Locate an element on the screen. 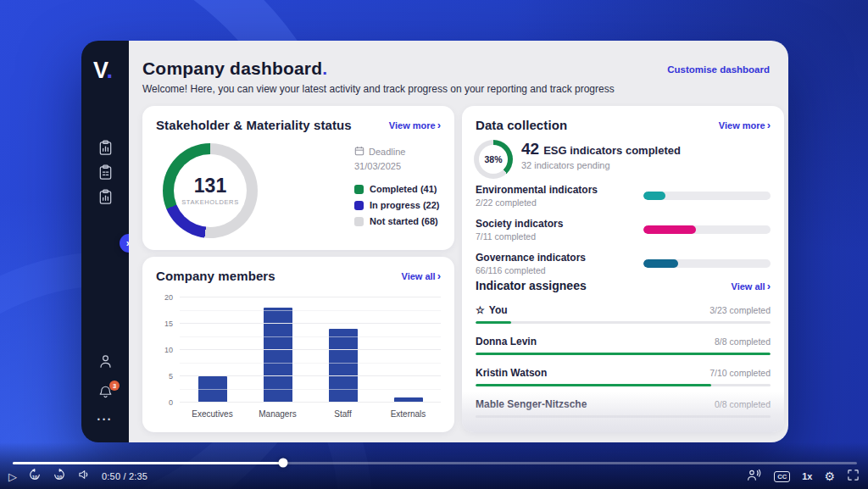 The width and height of the screenshot is (868, 489). bar-executives is located at coordinates (213, 390).